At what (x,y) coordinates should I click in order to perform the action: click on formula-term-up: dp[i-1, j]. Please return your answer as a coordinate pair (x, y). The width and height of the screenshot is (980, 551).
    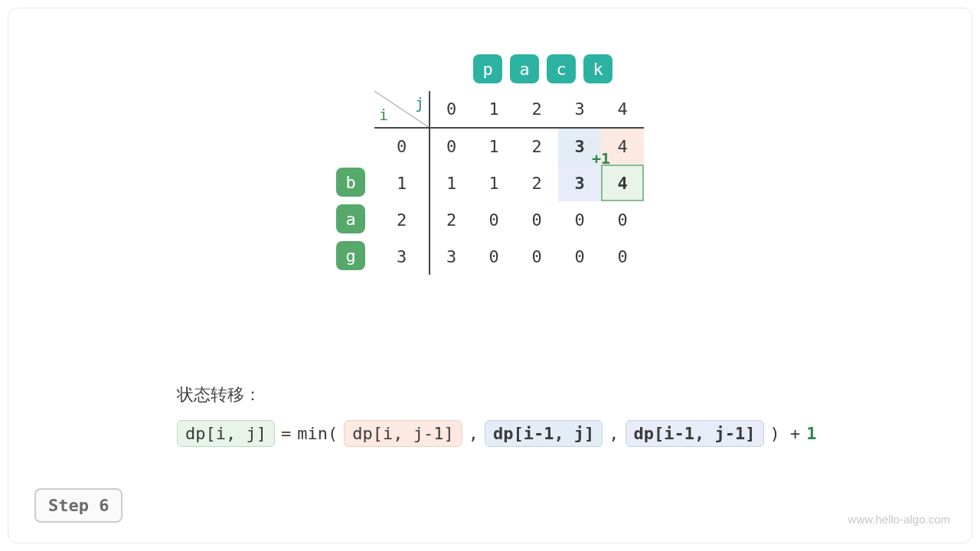
    Looking at the image, I should click on (544, 433).